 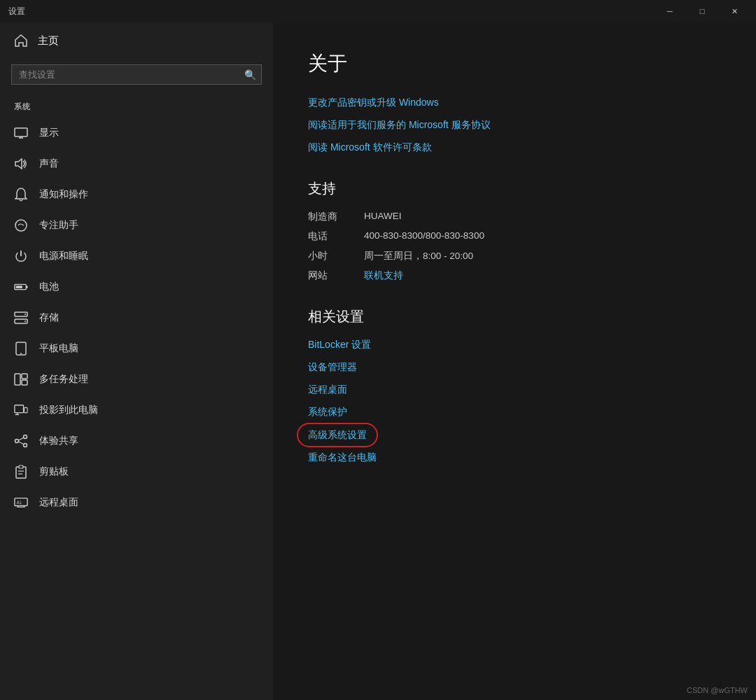 What do you see at coordinates (49, 287) in the screenshot?
I see `battery-label: 电池` at bounding box center [49, 287].